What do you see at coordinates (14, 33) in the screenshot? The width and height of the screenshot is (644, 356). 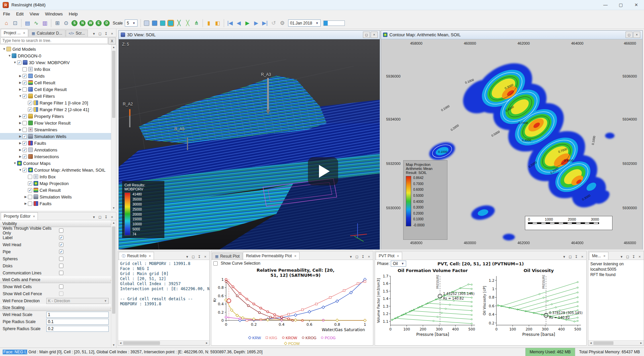 I see `tab-project-: Project ...×` at bounding box center [14, 33].